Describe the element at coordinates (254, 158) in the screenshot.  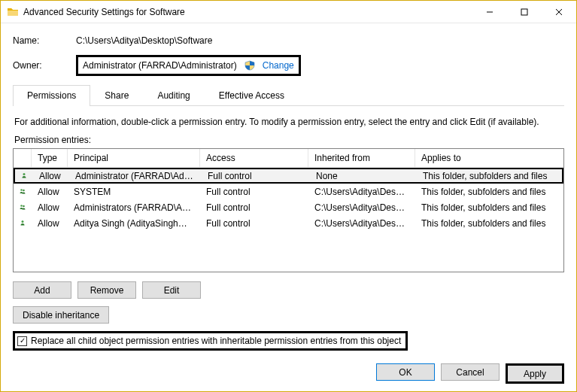
I see `col-access: Access` at that location.